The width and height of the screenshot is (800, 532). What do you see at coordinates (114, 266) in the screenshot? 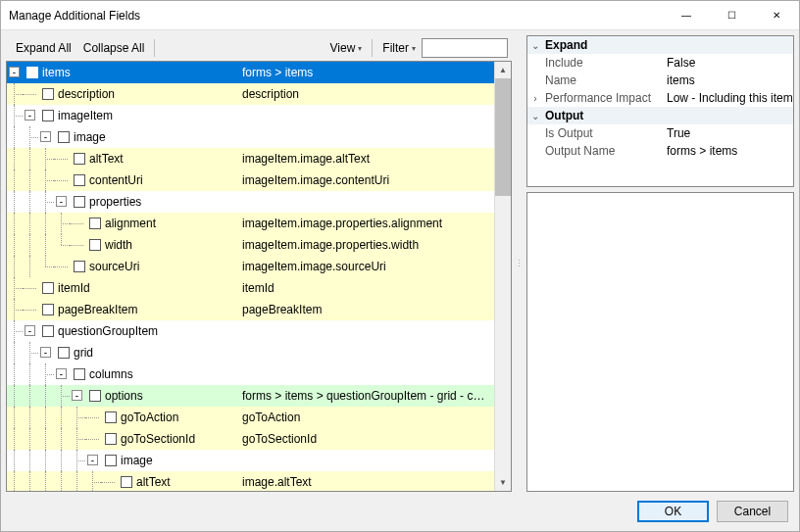
I see `tree-node-label: sourceUri` at bounding box center [114, 266].